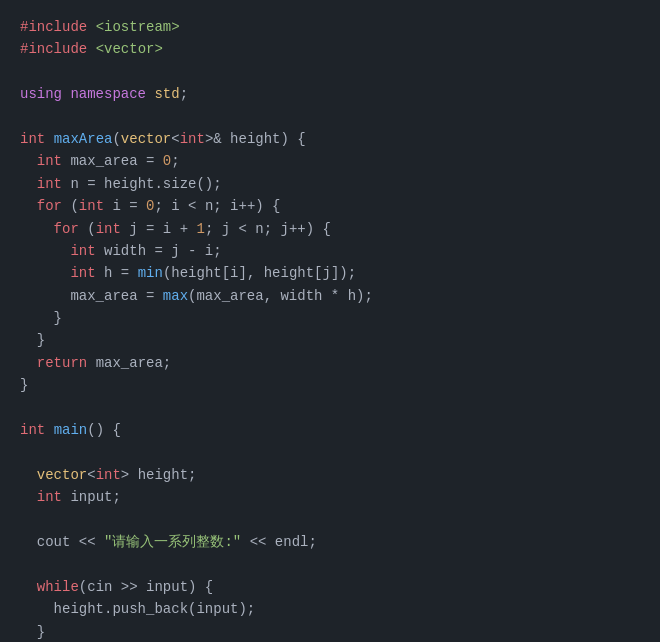 The height and width of the screenshot is (642, 660). I want to click on code-line-11: int width = j - i;, so click(330, 251).